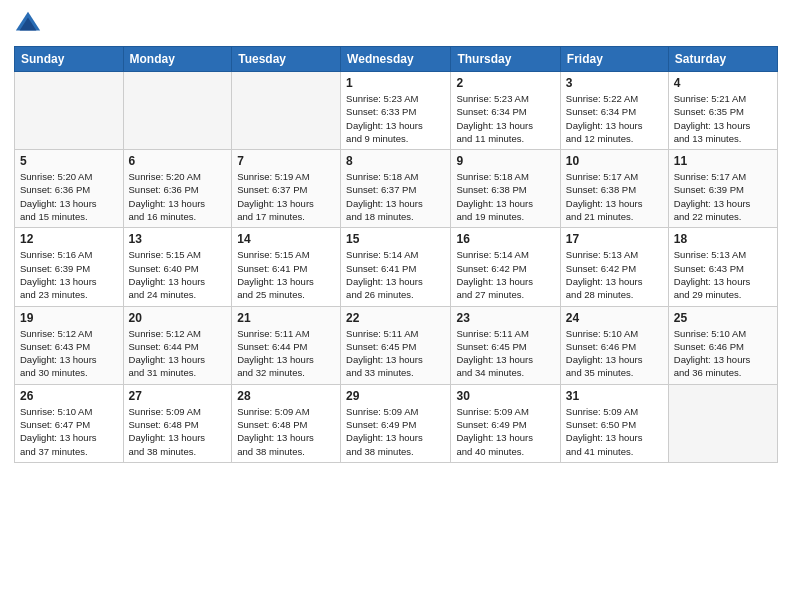  I want to click on weekday-header-row: SundayMondayTuesdayWednesdayThursdayFrid…, so click(396, 60).